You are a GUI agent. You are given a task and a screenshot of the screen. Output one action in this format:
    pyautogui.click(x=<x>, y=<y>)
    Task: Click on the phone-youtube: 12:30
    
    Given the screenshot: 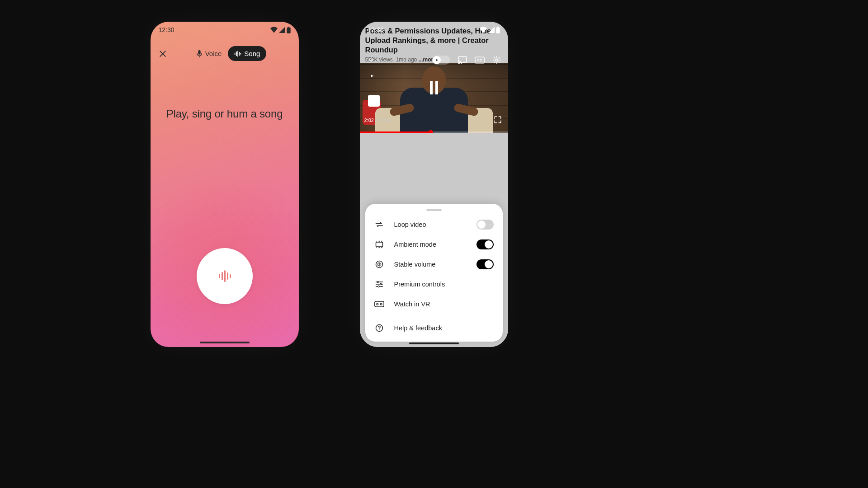 What is the action you would take?
    pyautogui.click(x=434, y=184)
    